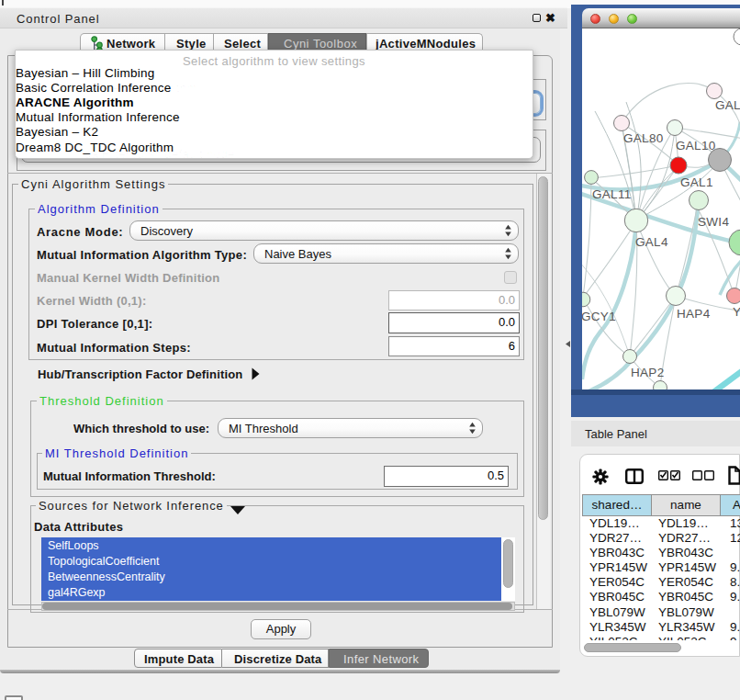 The image size is (740, 700). What do you see at coordinates (727, 105) in the screenshot?
I see `svg-text: GAL` at bounding box center [727, 105].